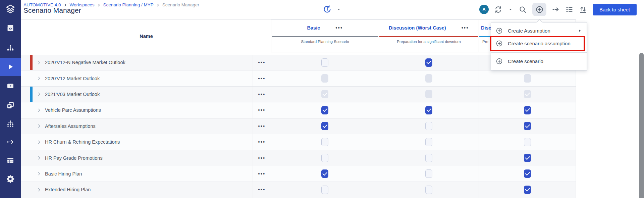  What do you see at coordinates (614, 9) in the screenshot?
I see `back-to-sheet-button: Back to sheet` at bounding box center [614, 9].